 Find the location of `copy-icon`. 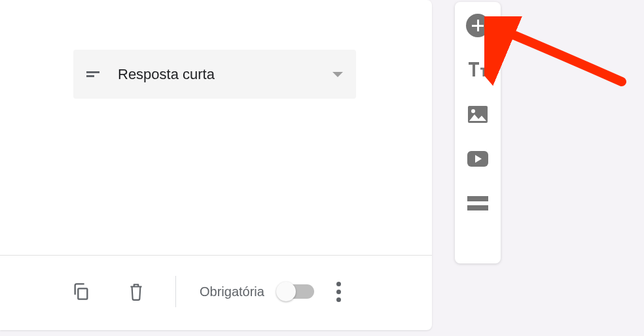

copy-icon is located at coordinates (81, 292).